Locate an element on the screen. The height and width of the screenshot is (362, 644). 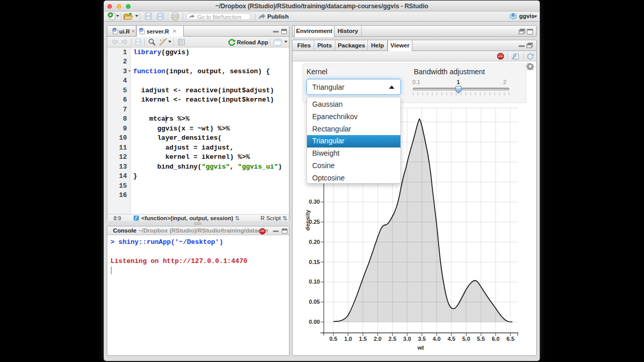
svg-text: 2.0 is located at coordinates (378, 339).